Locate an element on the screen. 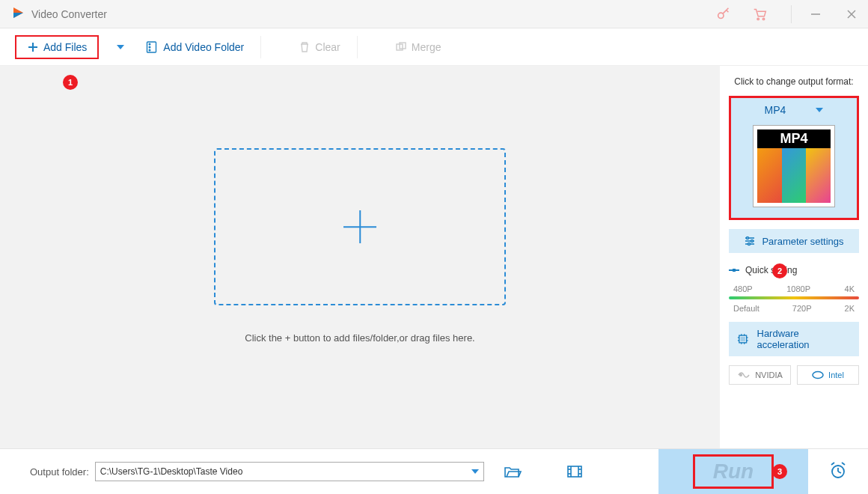 The width and height of the screenshot is (868, 494). step-badge-3: 3 is located at coordinates (780, 472).